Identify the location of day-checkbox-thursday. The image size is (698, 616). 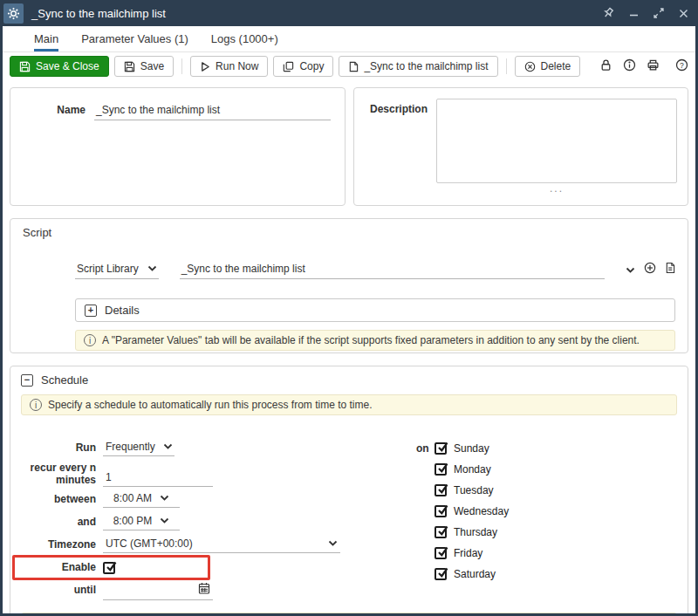
(441, 532).